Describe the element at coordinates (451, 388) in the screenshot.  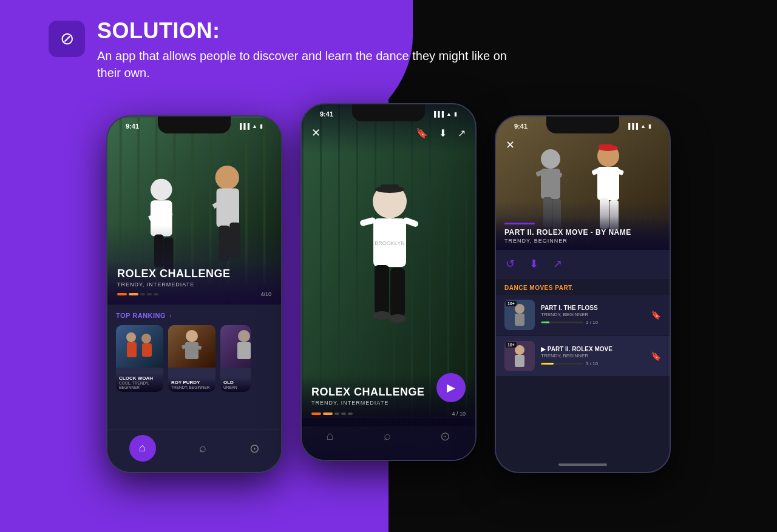
I see `play-button: ▶` at that location.